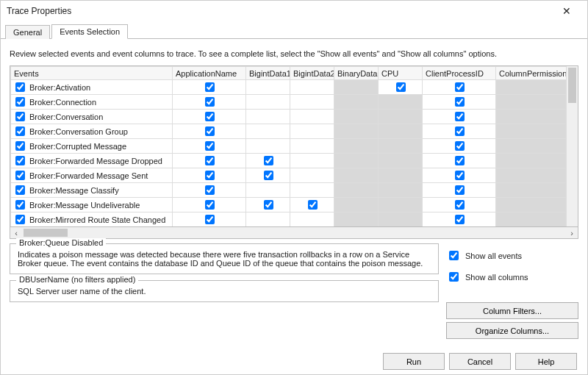  I want to click on cell-cpu-checkbox, so click(401, 87).